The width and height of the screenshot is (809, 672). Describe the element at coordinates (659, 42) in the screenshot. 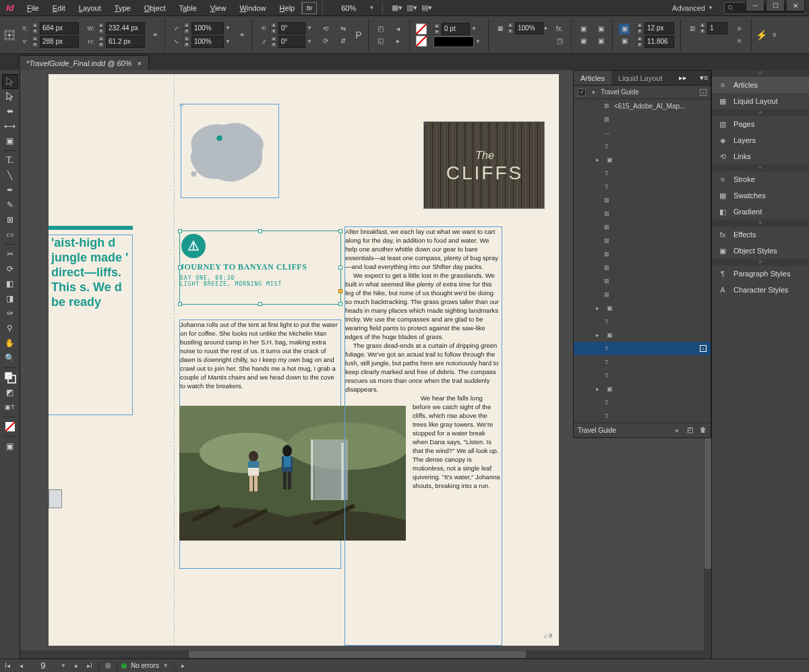

I see `col-gap2-field` at that location.